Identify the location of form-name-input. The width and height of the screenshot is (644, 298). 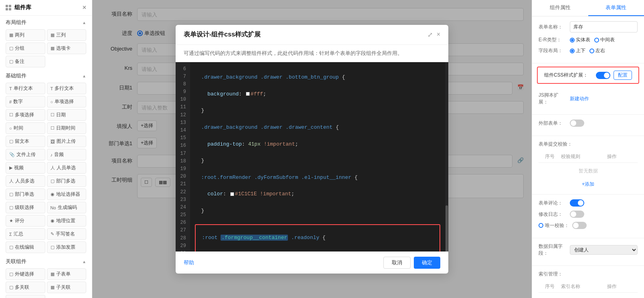
(604, 27).